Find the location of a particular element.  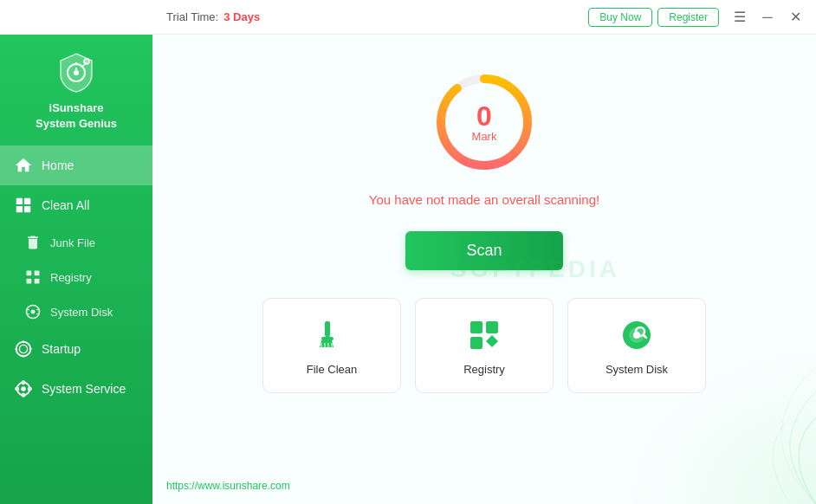

scan-button: Scan is located at coordinates (483, 251).